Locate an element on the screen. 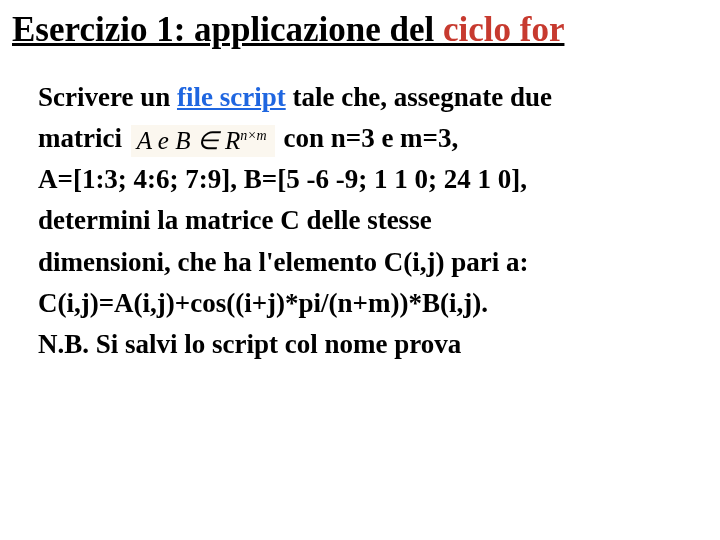 Image resolution: width=720 pixels, height=540 pixels. title-text: Esercizio 1: applicazione del is located at coordinates (228, 30).